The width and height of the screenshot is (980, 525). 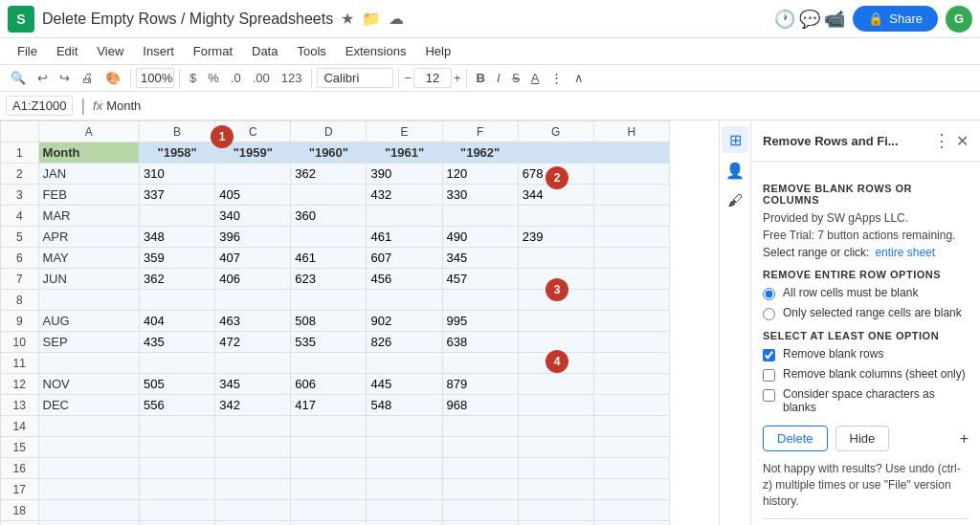 I want to click on cell: 432, so click(x=404, y=195).